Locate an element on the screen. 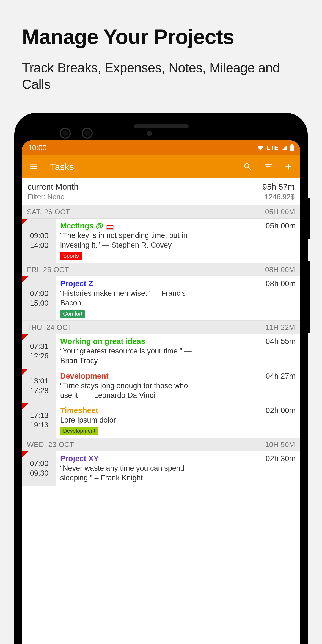  task-start-time: 17:13 is located at coordinates (39, 415).